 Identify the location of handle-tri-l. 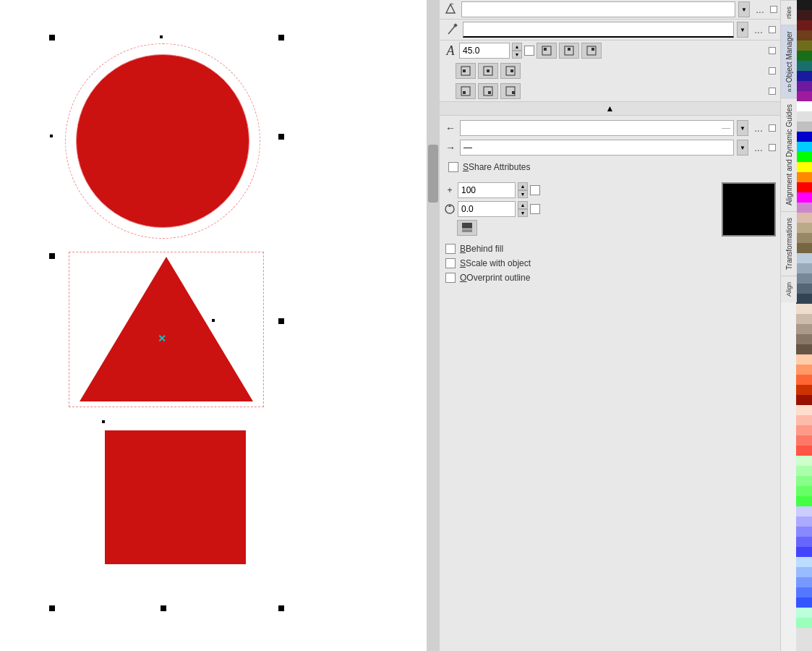
(52, 256).